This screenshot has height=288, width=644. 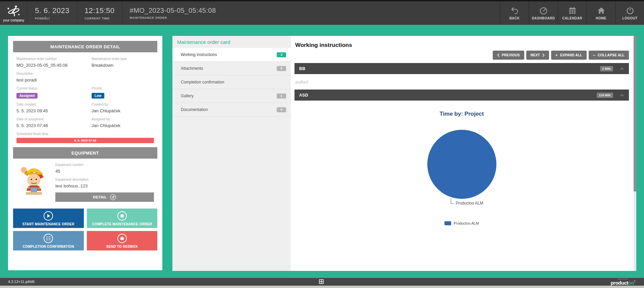 What do you see at coordinates (609, 55) in the screenshot?
I see `collapse-all-button: − COLLAPSE ALL` at bounding box center [609, 55].